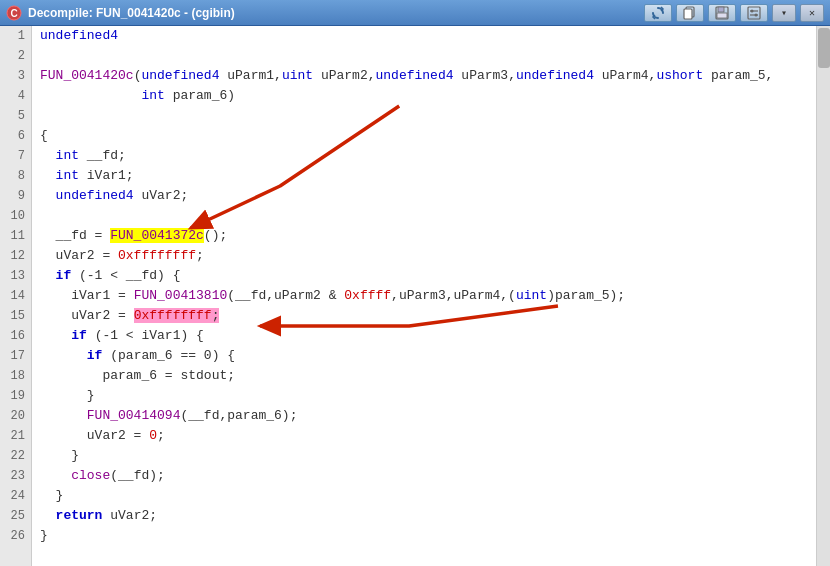  Describe the element at coordinates (428, 436) in the screenshot. I see `code-line-21: uVar2 = 0;` at that location.